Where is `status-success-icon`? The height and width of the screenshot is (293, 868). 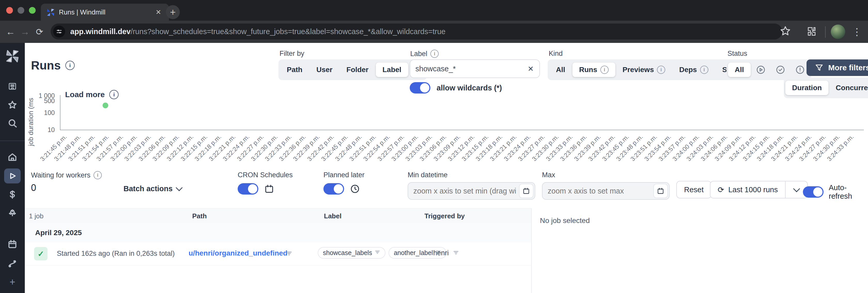
status-success-icon is located at coordinates (780, 69).